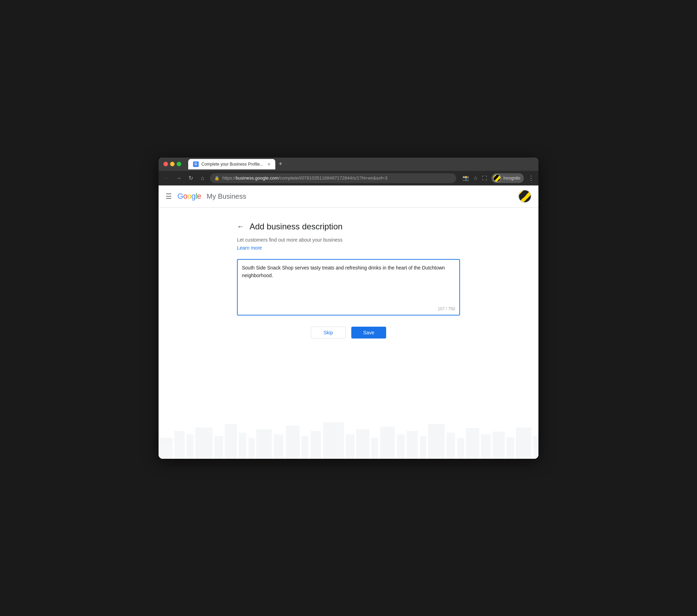  I want to click on new-tab-button: +, so click(281, 164).